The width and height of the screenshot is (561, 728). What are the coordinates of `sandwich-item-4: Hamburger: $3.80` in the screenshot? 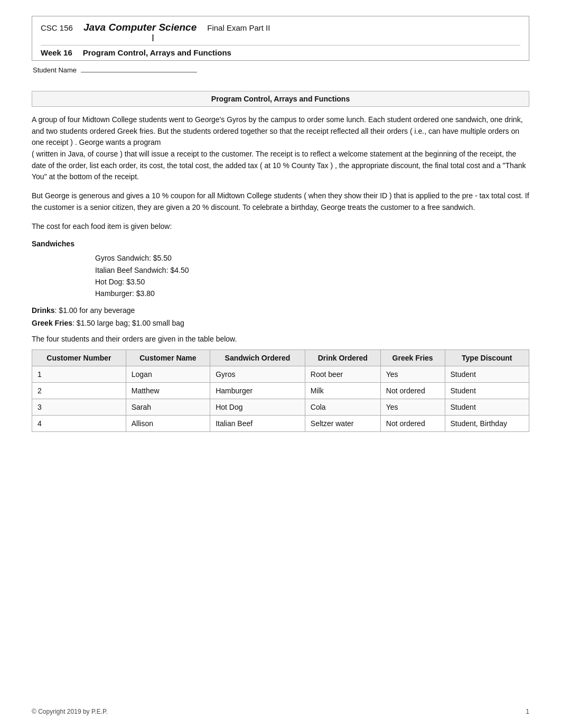 It's located at (312, 293).